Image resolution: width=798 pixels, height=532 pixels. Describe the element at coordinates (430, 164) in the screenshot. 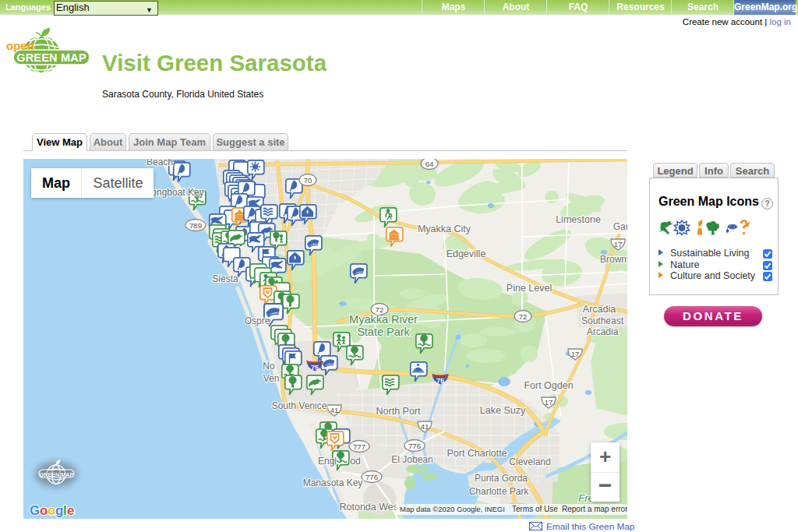

I see `svg-text: 64` at that location.